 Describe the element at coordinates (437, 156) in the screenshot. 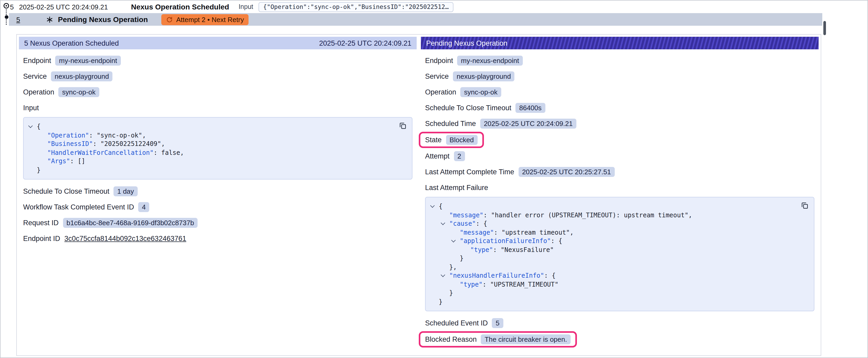

I see `field-label: Attempt` at that location.